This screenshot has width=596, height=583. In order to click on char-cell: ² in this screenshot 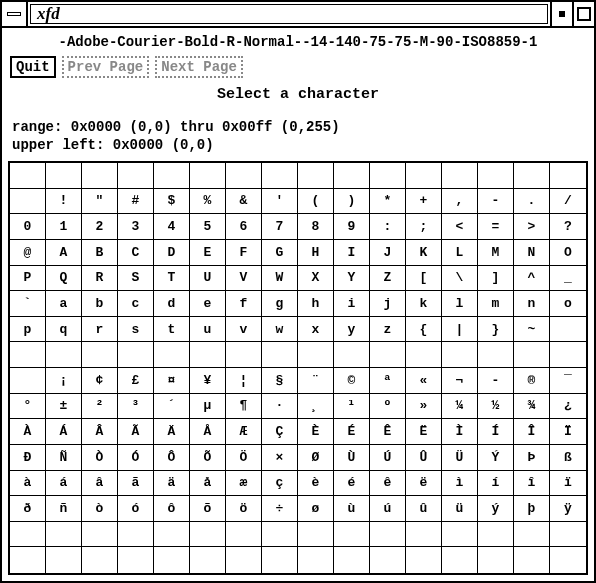, I will do `click(100, 407)`.